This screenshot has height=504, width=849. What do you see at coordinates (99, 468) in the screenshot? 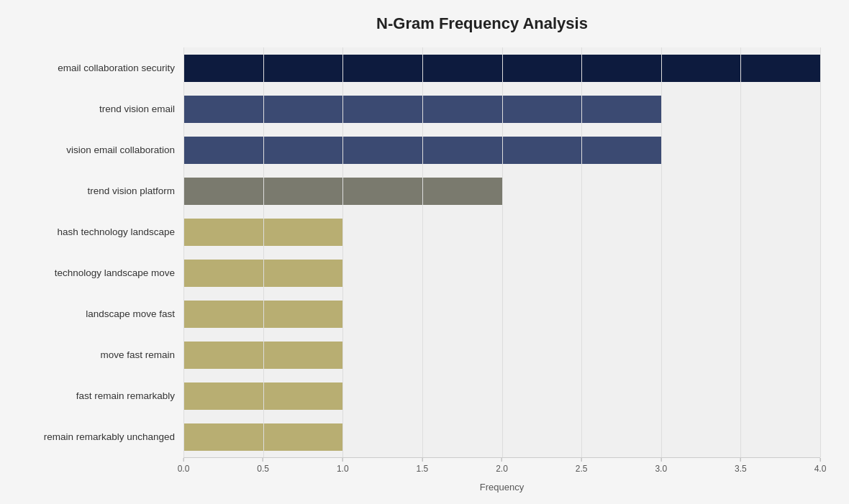
I see `x-axis-spacer` at bounding box center [99, 468].